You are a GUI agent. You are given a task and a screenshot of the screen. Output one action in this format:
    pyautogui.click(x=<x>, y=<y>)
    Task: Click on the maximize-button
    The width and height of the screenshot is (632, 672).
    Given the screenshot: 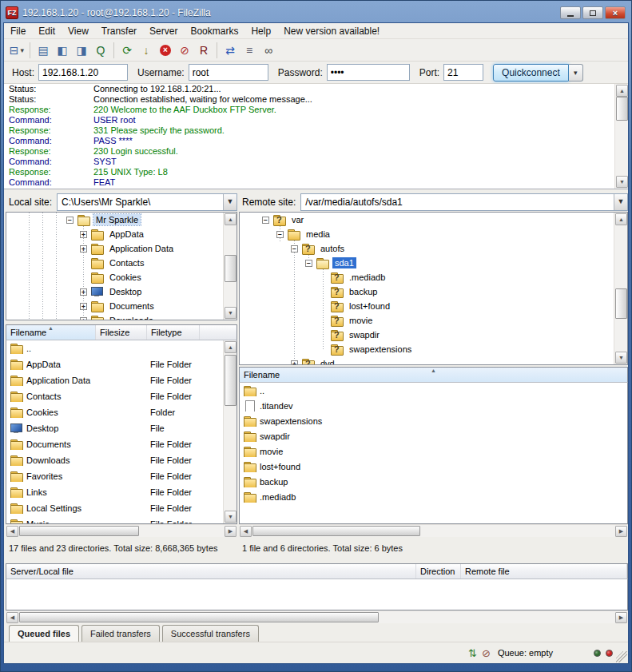 What is the action you would take?
    pyautogui.click(x=593, y=13)
    